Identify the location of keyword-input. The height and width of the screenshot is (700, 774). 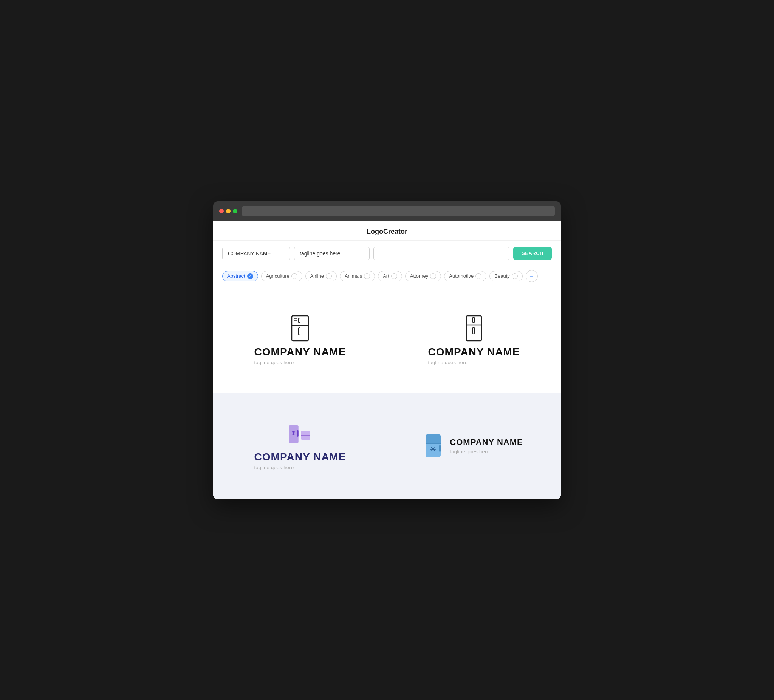
(442, 253).